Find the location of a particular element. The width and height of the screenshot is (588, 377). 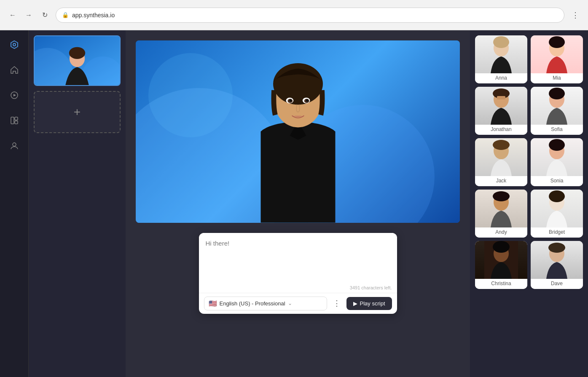

avatar-card-andy: Andy is located at coordinates (501, 214).